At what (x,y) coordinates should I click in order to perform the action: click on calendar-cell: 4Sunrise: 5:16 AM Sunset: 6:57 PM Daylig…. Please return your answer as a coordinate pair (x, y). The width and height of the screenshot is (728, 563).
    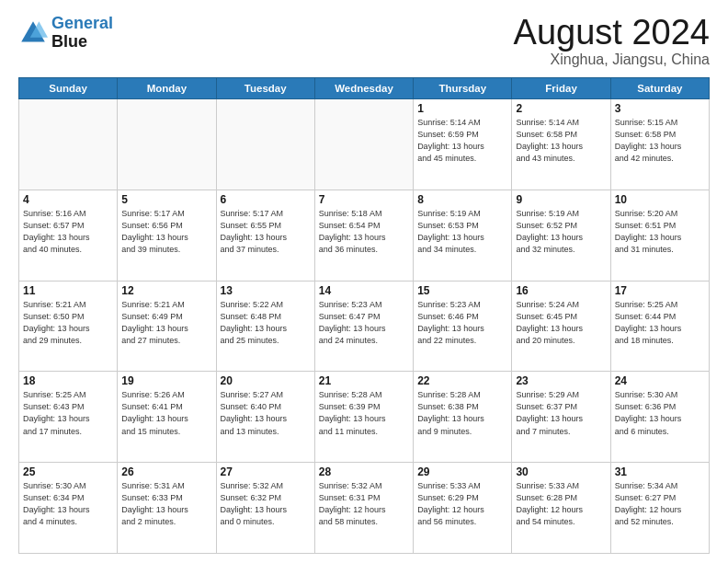
    Looking at the image, I should click on (68, 236).